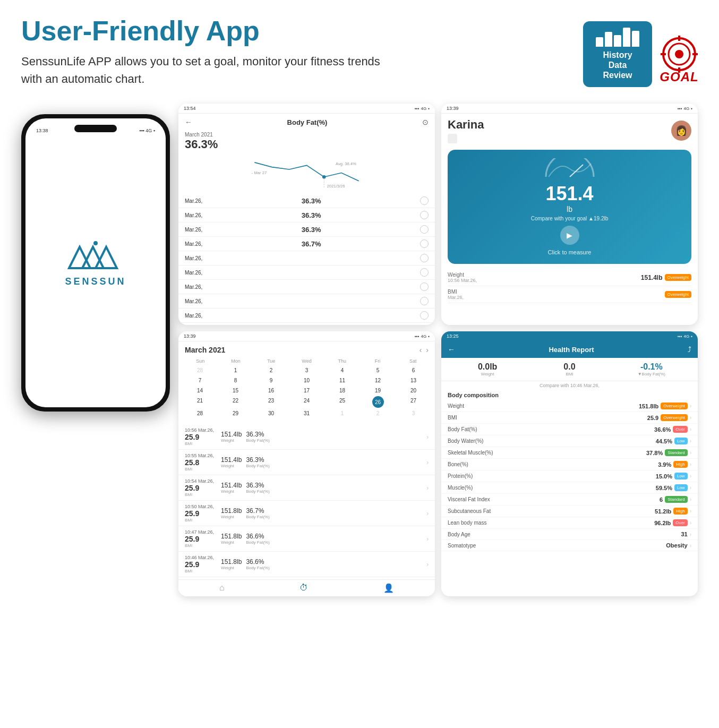  I want to click on phone-screen: 13:38 ▪▪▪ 4G ▪ SENSSUN, so click(96, 263).